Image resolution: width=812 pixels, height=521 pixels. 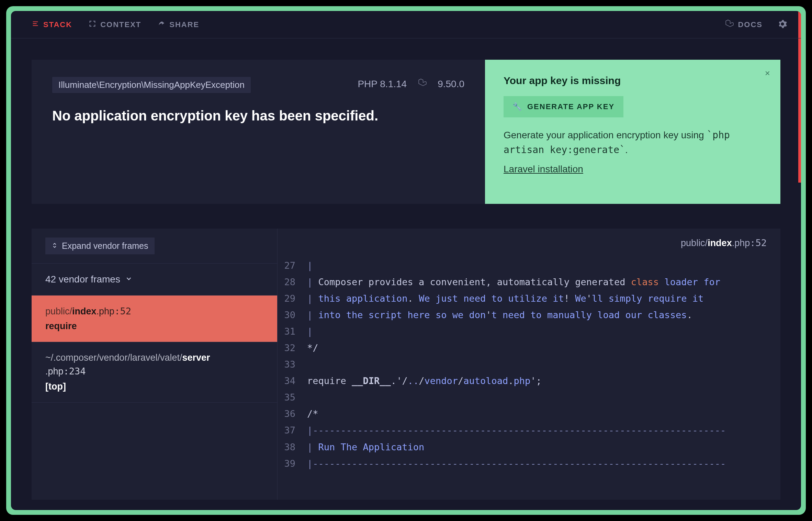 I want to click on code-line: 31|, so click(x=526, y=332).